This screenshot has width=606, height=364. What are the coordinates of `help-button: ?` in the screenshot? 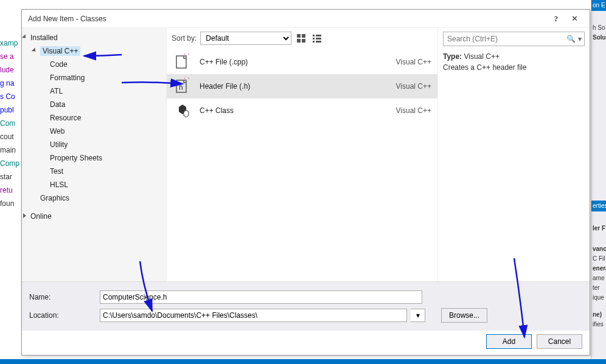 It's located at (556, 19).